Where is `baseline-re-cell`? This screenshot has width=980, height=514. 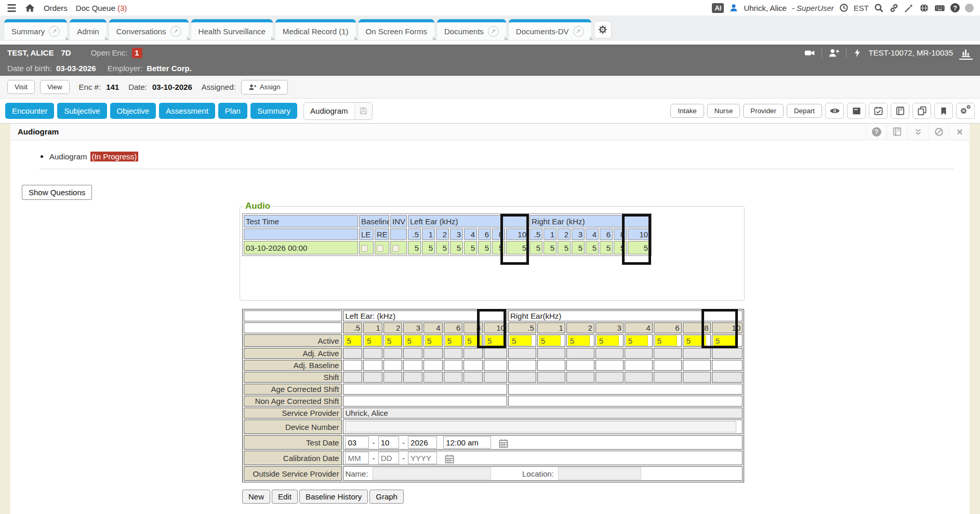 baseline-re-cell is located at coordinates (382, 248).